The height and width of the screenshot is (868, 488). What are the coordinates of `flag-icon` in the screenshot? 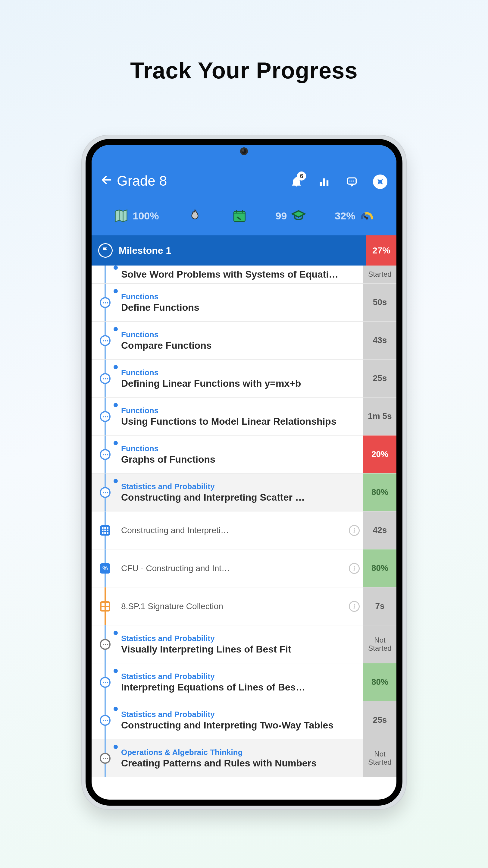 It's located at (106, 251).